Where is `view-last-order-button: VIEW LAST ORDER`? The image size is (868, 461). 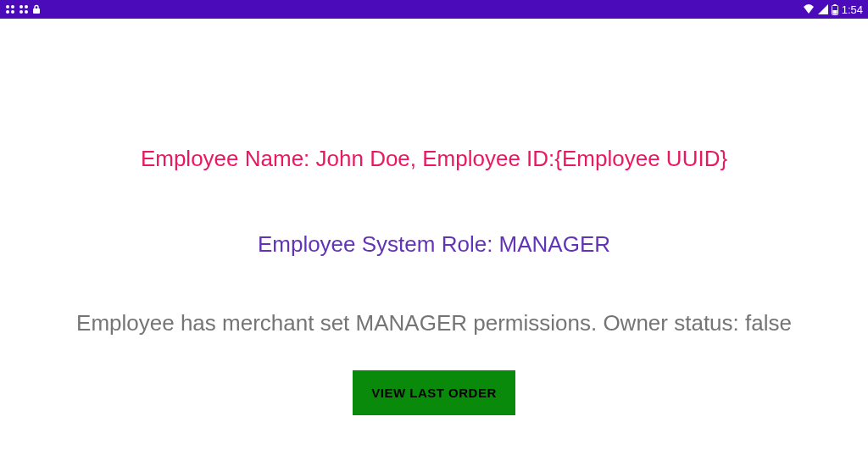
view-last-order-button: VIEW LAST ORDER is located at coordinates (434, 393).